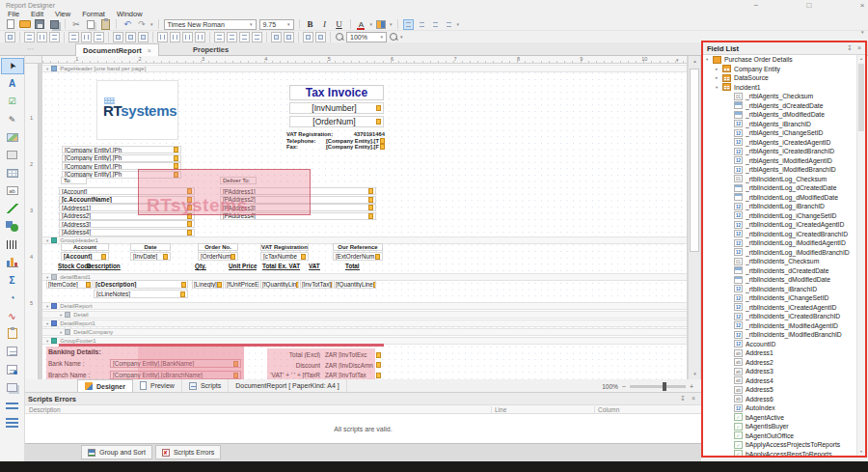  Describe the element at coordinates (401, 37) in the screenshot. I see `zoom-dropdown-icon: ▾` at that location.